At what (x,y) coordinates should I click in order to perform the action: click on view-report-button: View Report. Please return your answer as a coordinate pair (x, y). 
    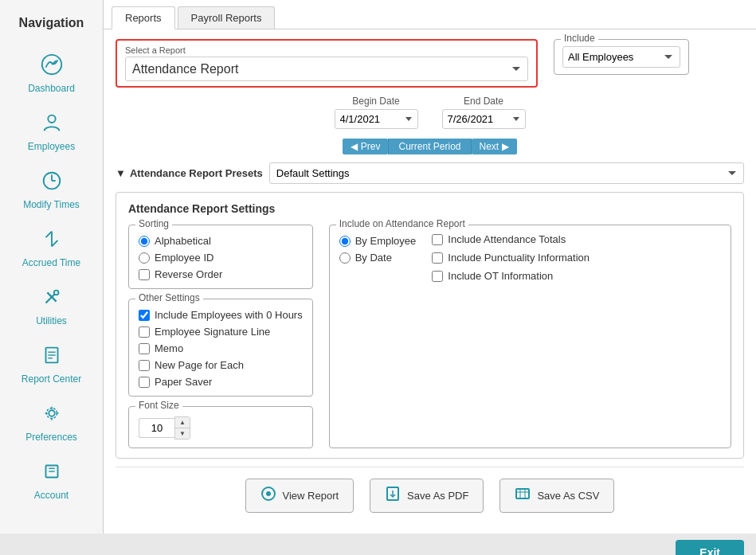
    Looking at the image, I should click on (300, 495).